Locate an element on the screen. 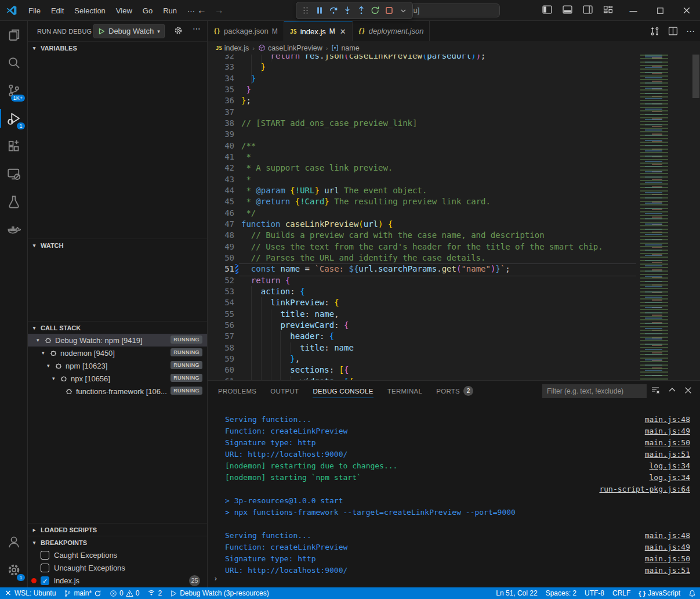  activity-bar-run-and-debug: 1 is located at coordinates (14, 118).